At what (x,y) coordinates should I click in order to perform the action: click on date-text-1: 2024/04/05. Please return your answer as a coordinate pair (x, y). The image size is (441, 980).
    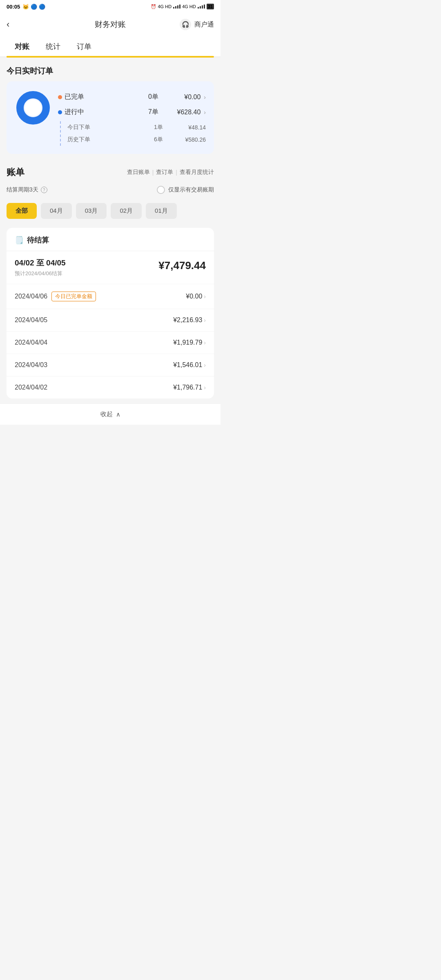
    Looking at the image, I should click on (31, 320).